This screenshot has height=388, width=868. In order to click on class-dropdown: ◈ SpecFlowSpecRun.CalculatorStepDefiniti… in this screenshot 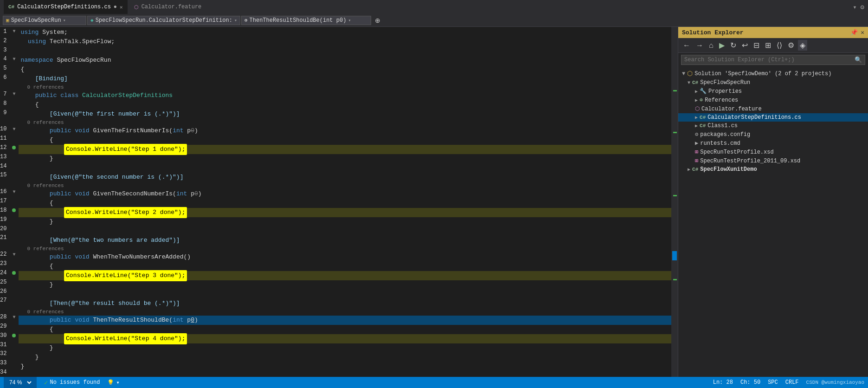, I will do `click(164, 20)`.